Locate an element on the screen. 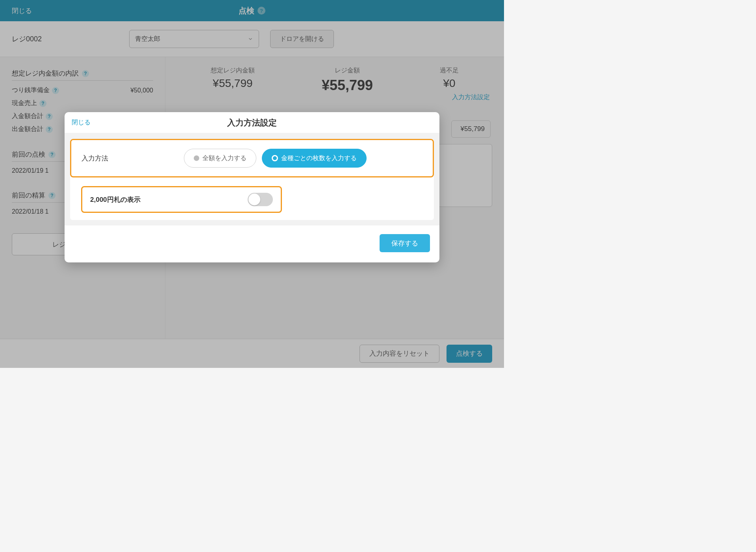  input-method-settings-modal: 閉じる 入力方法設定 入力方法 全額を入力する 金種ごとの枚数を入力する is located at coordinates (252, 187).